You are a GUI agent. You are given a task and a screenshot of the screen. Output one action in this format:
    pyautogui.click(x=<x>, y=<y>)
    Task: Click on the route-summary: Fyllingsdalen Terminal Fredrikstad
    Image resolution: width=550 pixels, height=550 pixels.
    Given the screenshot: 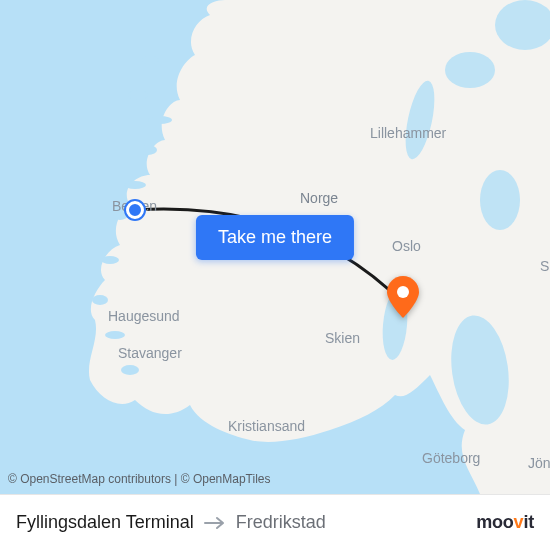 What is the action you would take?
    pyautogui.click(x=246, y=522)
    